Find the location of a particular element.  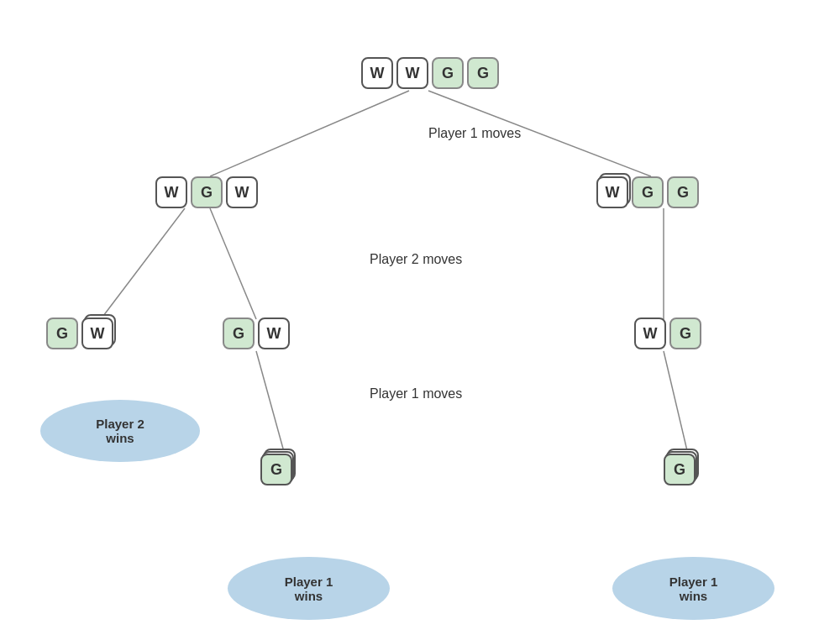

l3r-card-stack: G is located at coordinates (680, 470).